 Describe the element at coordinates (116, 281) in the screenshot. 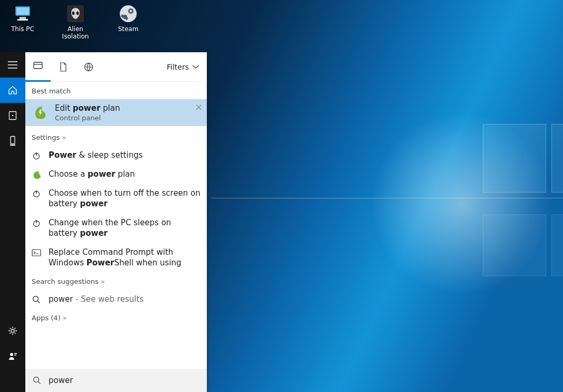

I see `section-header-search-suggestions: Search suggestions »` at that location.